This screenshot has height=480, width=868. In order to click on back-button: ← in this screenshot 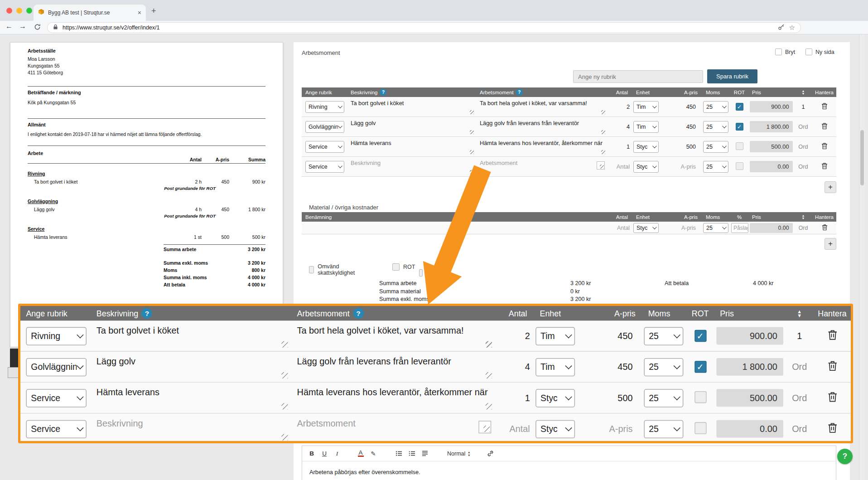, I will do `click(9, 26)`.